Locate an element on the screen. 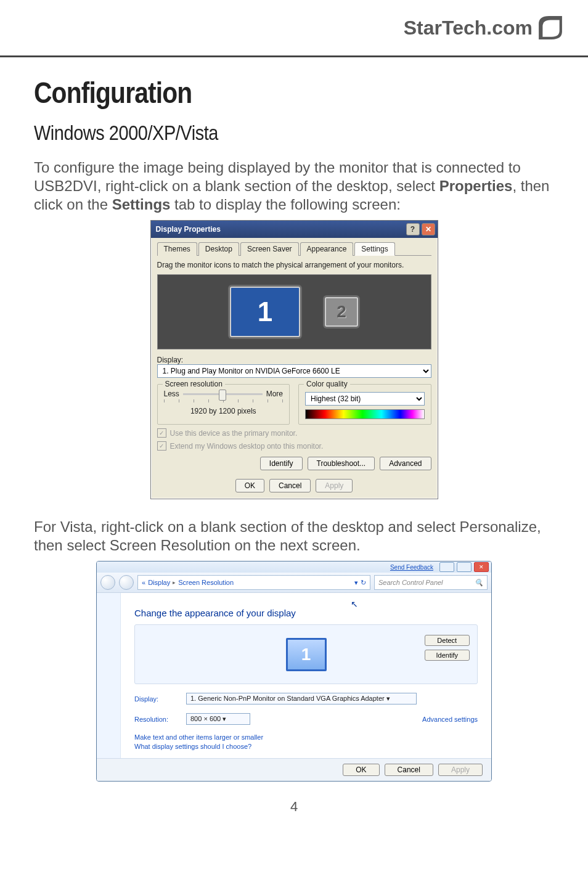 The height and width of the screenshot is (882, 588). vista-footer: OK Cancel Apply is located at coordinates (294, 769).